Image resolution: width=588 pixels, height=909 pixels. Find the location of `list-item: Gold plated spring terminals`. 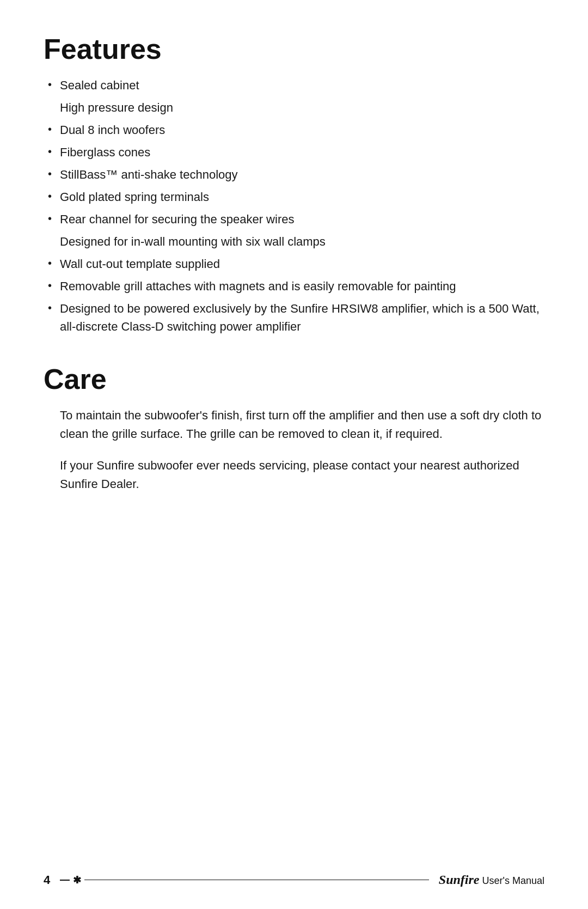

list-item: Gold plated spring terminals is located at coordinates (294, 197).